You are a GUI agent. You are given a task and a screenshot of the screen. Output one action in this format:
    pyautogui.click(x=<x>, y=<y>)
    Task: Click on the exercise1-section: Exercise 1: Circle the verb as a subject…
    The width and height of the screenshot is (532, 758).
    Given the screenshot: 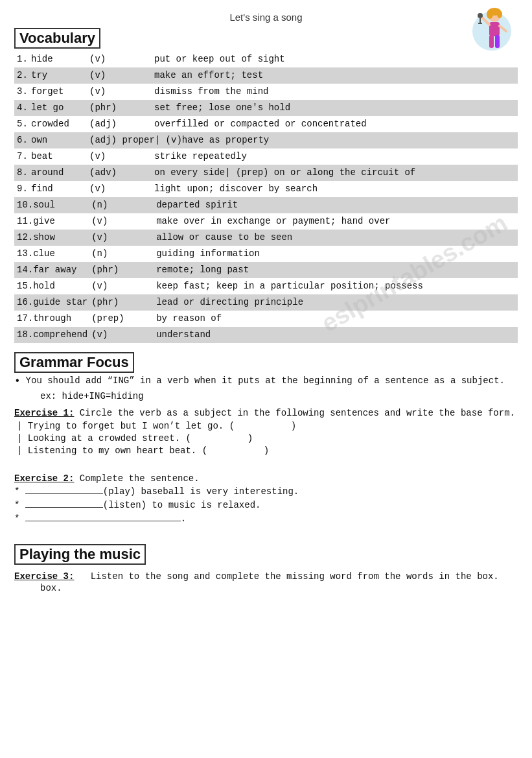 What is the action you would take?
    pyautogui.click(x=266, y=432)
    